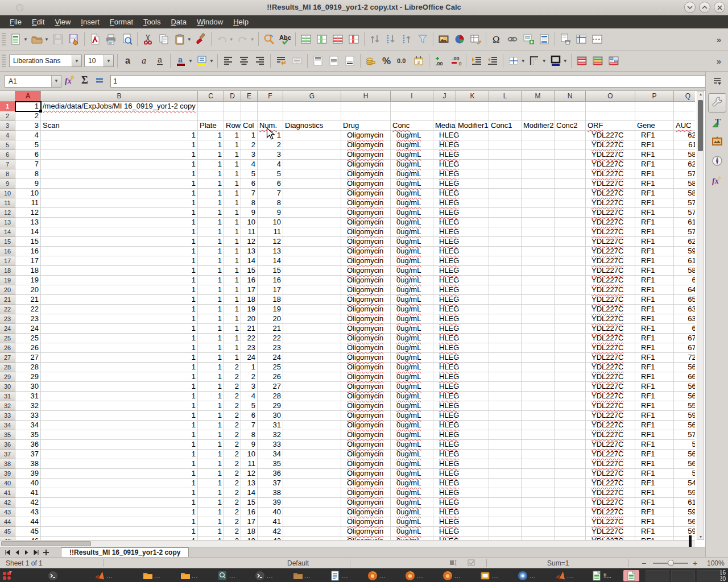 The height and width of the screenshot is (582, 728). Describe the element at coordinates (26, 552) in the screenshot. I see `next-sheet-button` at that location.